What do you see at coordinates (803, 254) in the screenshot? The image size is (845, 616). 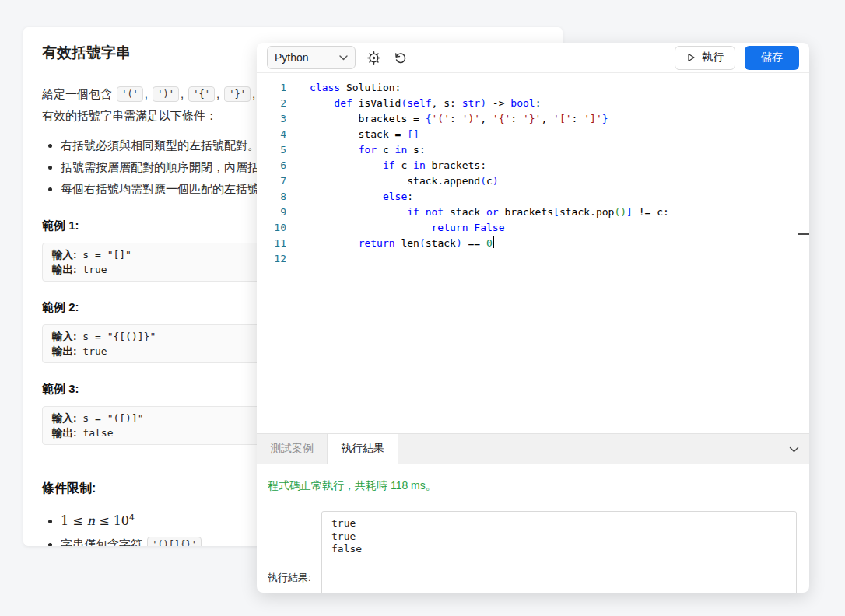 I see `editor-scrollbar` at bounding box center [803, 254].